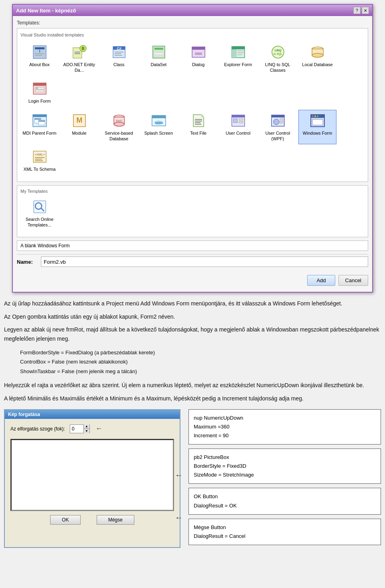 Image resolution: width=385 pixels, height=588 pixels. Describe the element at coordinates (192, 10) in the screenshot. I see `dialog-titlebar: Add New Item - képnéző ? ✕` at that location.